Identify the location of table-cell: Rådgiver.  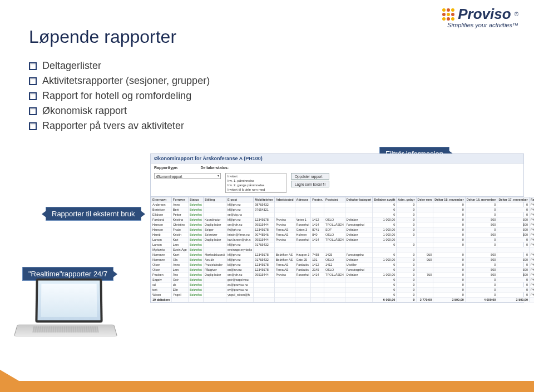
(215, 270).